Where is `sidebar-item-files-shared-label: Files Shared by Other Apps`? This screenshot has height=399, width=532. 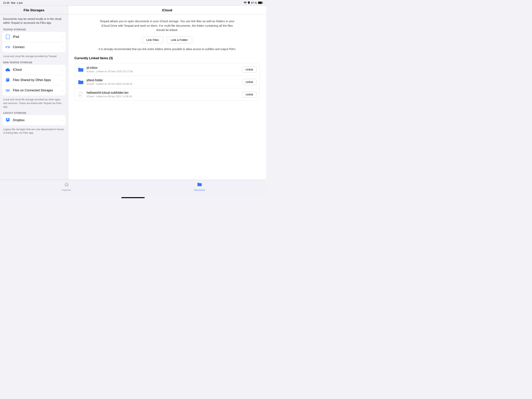 sidebar-item-files-shared-label: Files Shared by Other Apps is located at coordinates (37, 80).